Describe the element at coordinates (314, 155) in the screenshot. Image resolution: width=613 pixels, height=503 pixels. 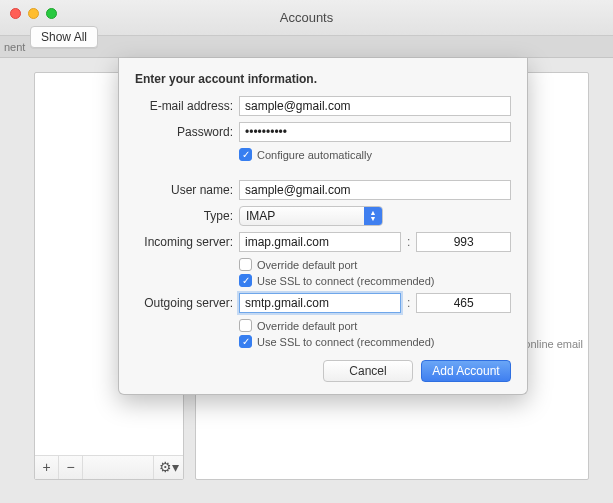
I see `configure-auto-label: Configure automatically` at that location.